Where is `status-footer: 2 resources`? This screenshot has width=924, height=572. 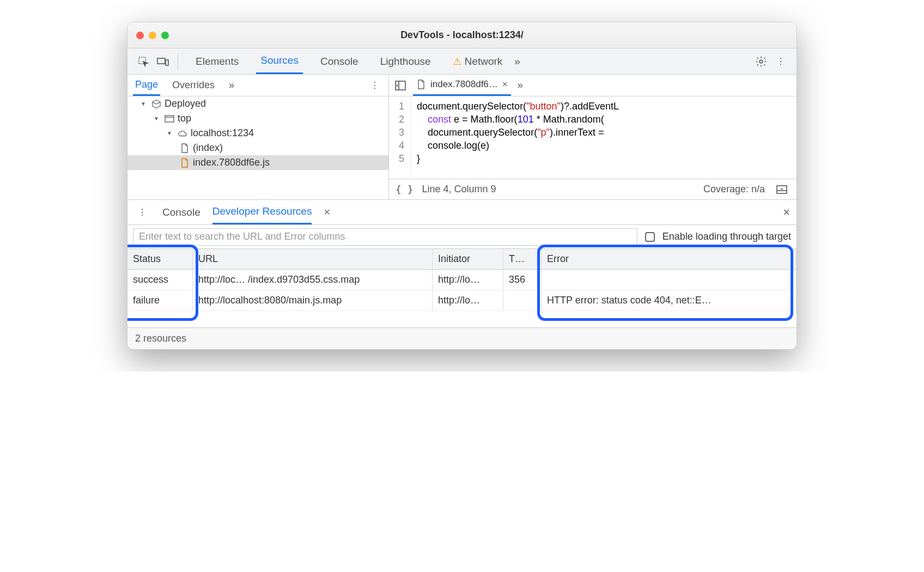 status-footer: 2 resources is located at coordinates (462, 338).